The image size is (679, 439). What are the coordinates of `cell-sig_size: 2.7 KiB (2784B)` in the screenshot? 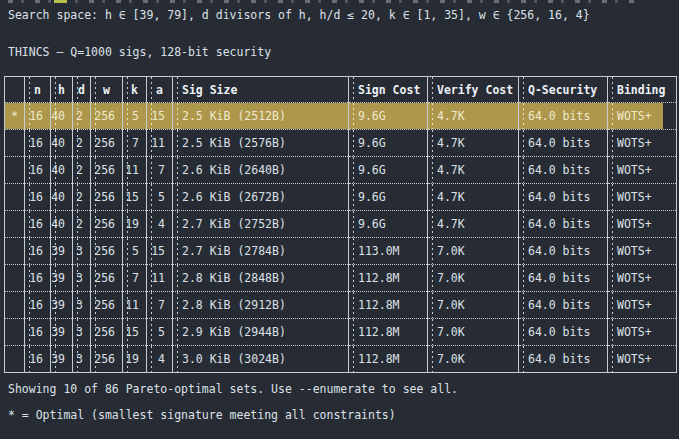 It's located at (261, 252).